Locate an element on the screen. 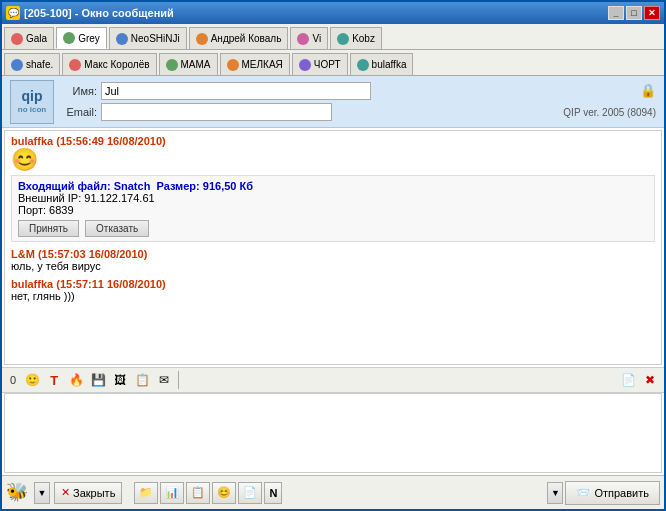 The width and height of the screenshot is (666, 511). tab-bulaffka: bulaffka is located at coordinates (382, 64).